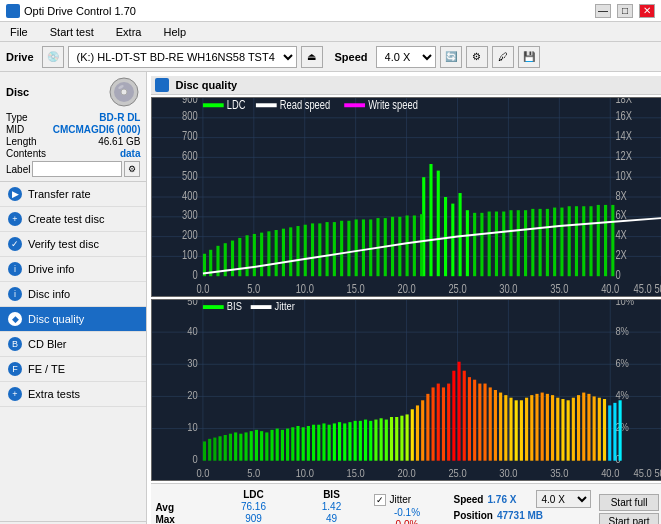 This screenshot has width=661, height=524. I want to click on nav-fe-te: F FE / TE, so click(73, 370).